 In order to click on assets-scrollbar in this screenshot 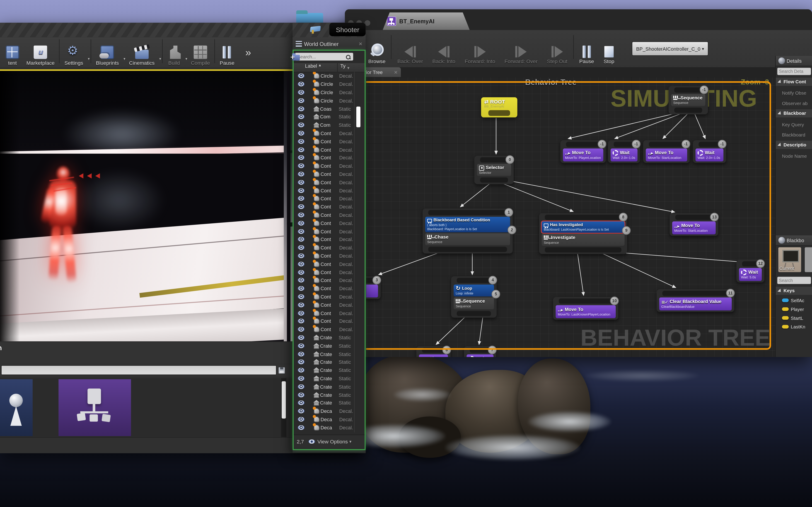, I will do `click(284, 408)`.